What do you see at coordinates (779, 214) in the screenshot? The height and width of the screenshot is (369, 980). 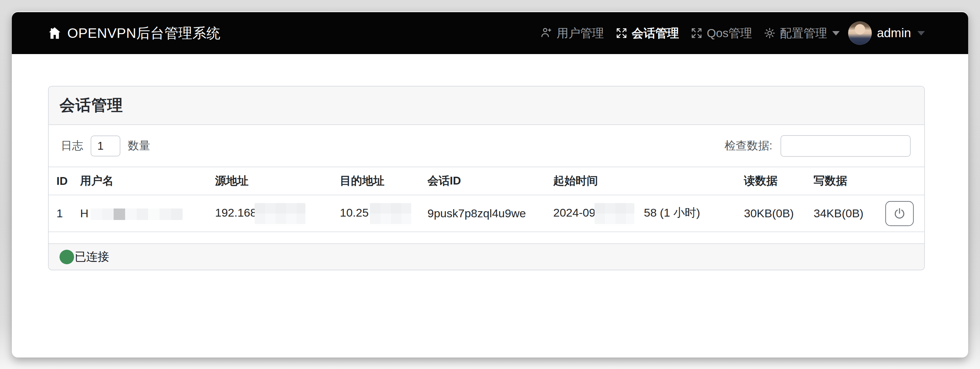 I see `cell-read-data: 30KB(0B)` at bounding box center [779, 214].